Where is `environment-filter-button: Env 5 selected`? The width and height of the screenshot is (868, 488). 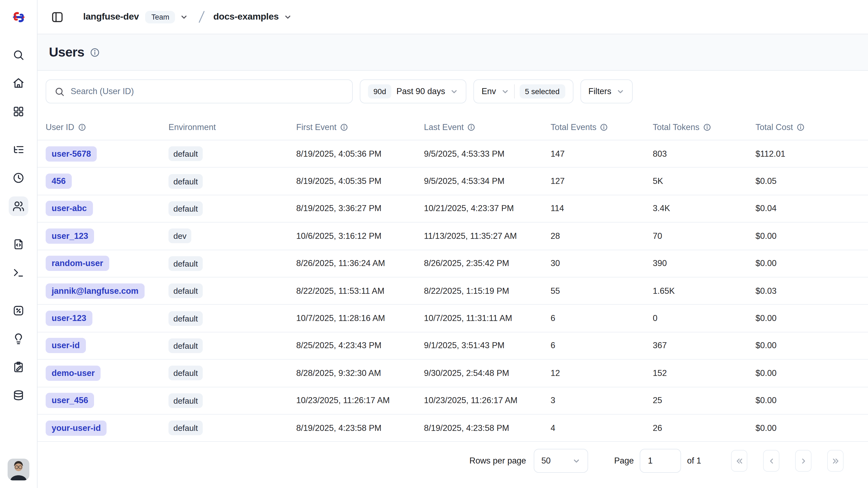 environment-filter-button: Env 5 selected is located at coordinates (523, 91).